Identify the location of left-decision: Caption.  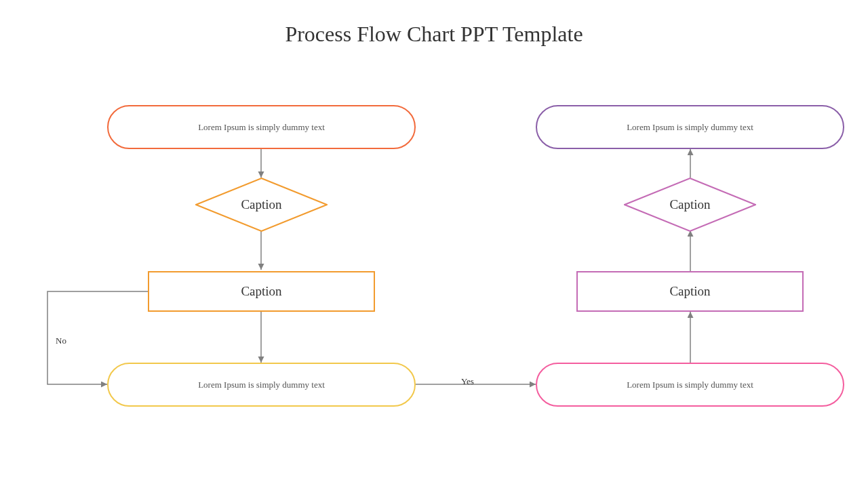
(262, 205).